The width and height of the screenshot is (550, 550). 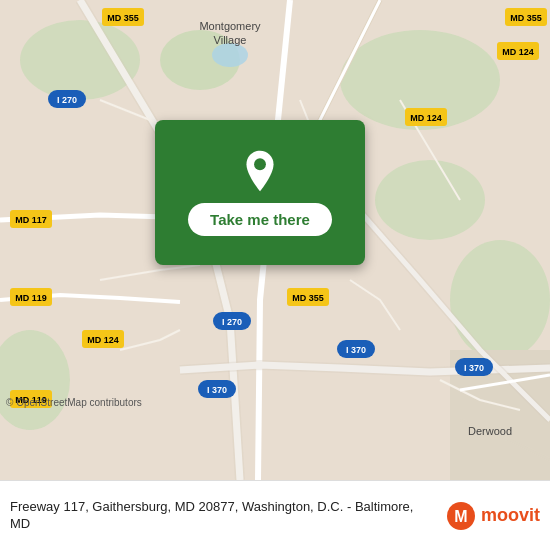 What do you see at coordinates (260, 220) in the screenshot?
I see `take-me-there-button: Take me there` at bounding box center [260, 220].